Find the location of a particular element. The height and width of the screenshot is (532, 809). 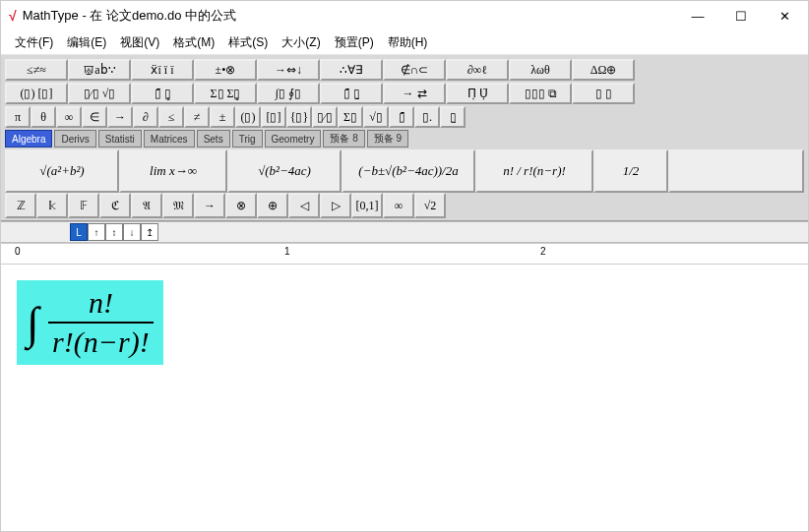

palette2-cell-2: ▯̄ ▯͇ is located at coordinates (162, 93).